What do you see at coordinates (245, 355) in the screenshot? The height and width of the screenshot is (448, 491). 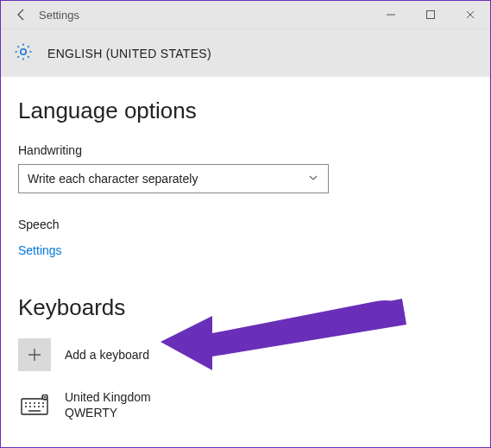 I see `add-keyboard-button: Add a keyboard` at bounding box center [245, 355].